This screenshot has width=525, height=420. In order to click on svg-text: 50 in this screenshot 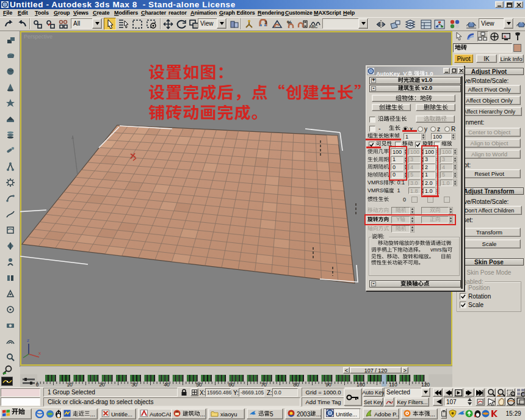, I will do `click(199, 385)`.